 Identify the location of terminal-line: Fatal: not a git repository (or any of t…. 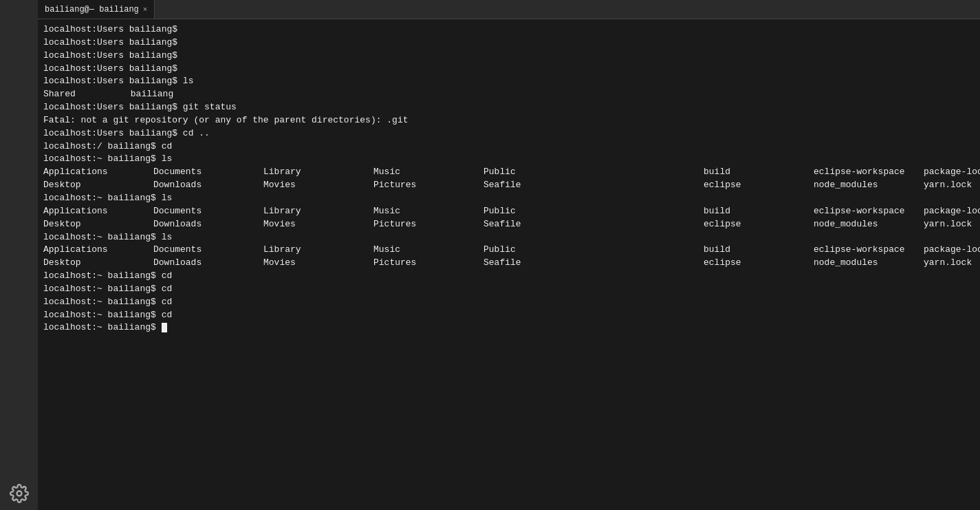
(512, 121).